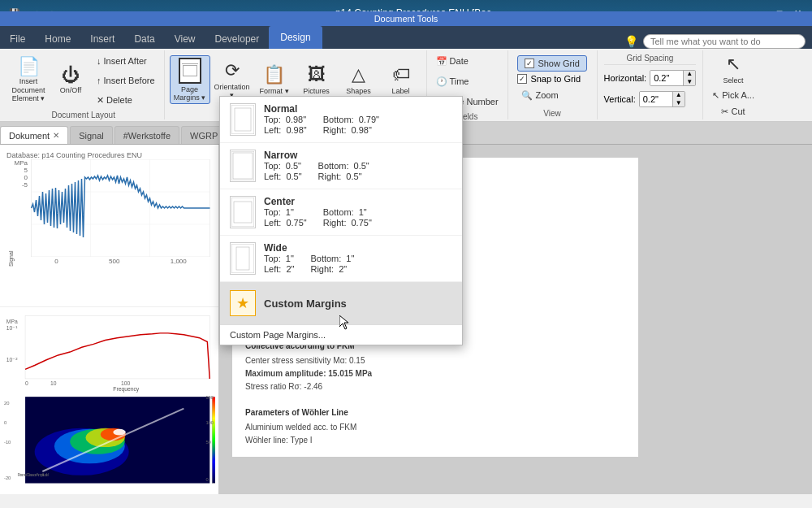 The image size is (812, 508). What do you see at coordinates (667, 78) in the screenshot?
I see `horizontal-input` at bounding box center [667, 78].